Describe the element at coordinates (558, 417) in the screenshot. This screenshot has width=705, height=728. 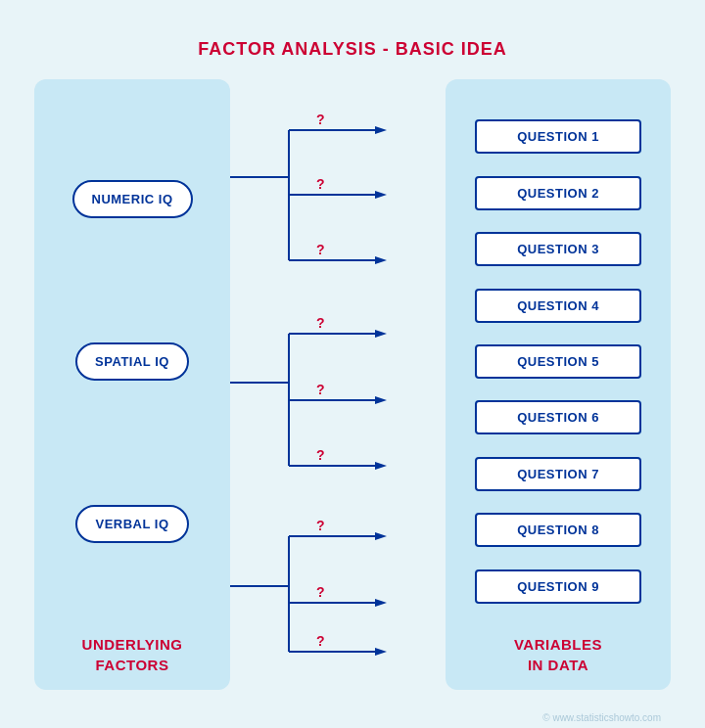
I see `question-box-6: QUESTION 6` at that location.